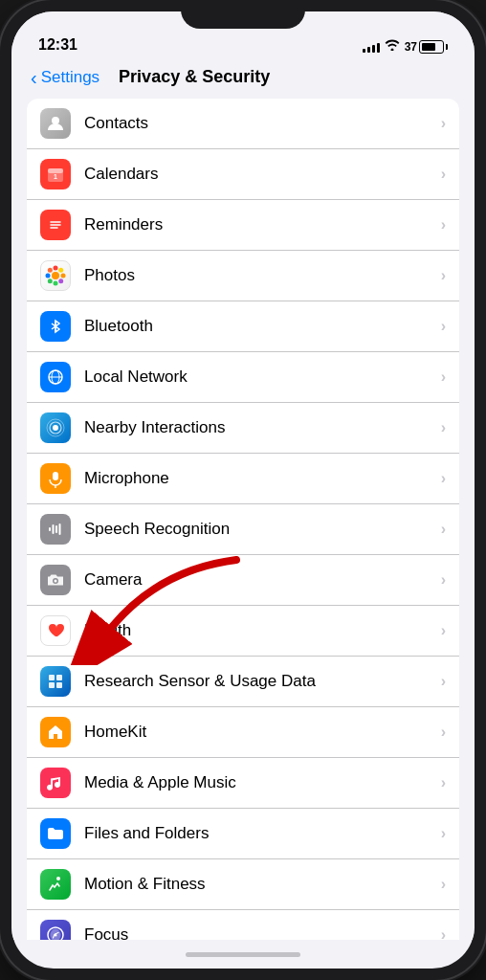 This screenshot has width=486, height=980. What do you see at coordinates (262, 479) in the screenshot?
I see `microphone-label: Microphone` at bounding box center [262, 479].